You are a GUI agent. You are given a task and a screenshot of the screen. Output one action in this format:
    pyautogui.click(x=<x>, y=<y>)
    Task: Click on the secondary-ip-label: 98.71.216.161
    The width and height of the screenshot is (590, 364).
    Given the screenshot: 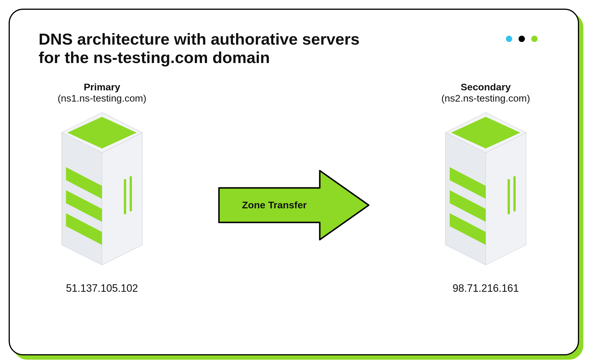 What is the action you would take?
    pyautogui.click(x=486, y=288)
    